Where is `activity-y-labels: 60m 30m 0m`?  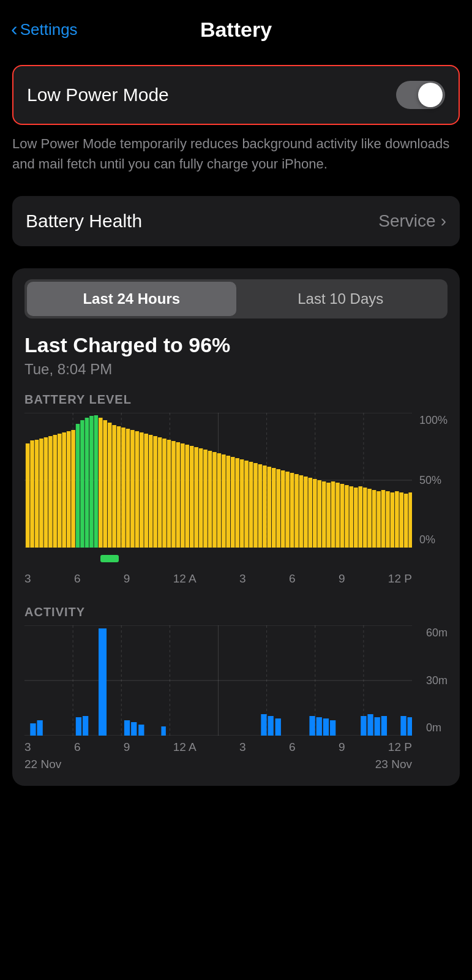 activity-y-labels: 60m 30m 0m is located at coordinates (437, 680).